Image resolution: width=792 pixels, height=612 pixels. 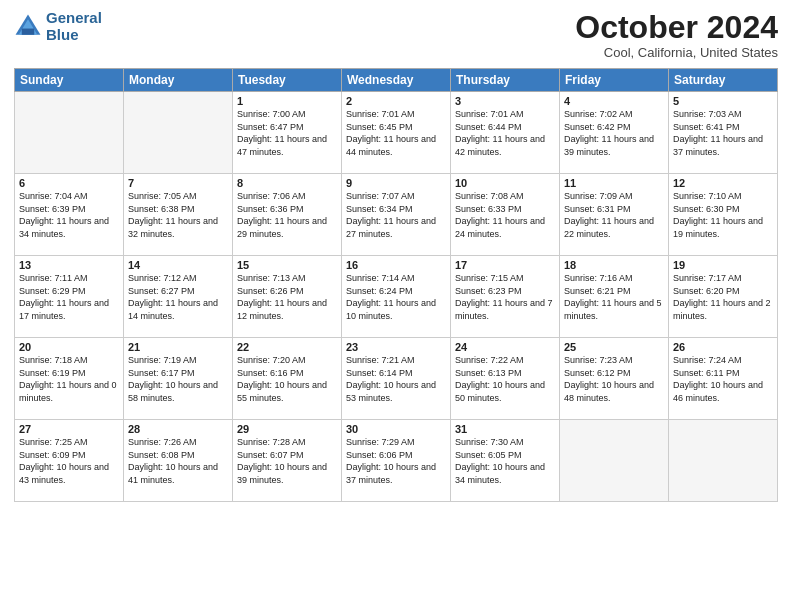 What do you see at coordinates (69, 297) in the screenshot?
I see `day-info: Sunrise: 7:11 AMSunset: 6:29 PMDaylight:…` at bounding box center [69, 297].